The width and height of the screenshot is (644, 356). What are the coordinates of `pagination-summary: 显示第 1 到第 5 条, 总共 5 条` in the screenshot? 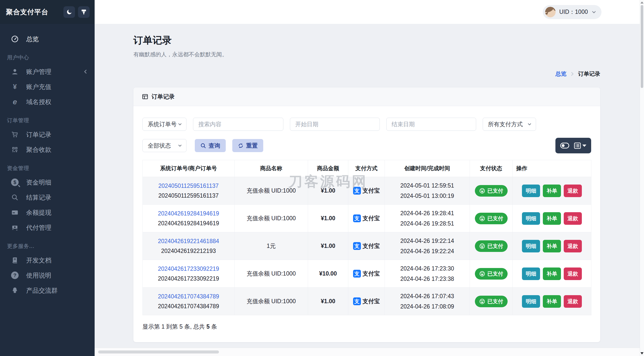 It's located at (367, 327).